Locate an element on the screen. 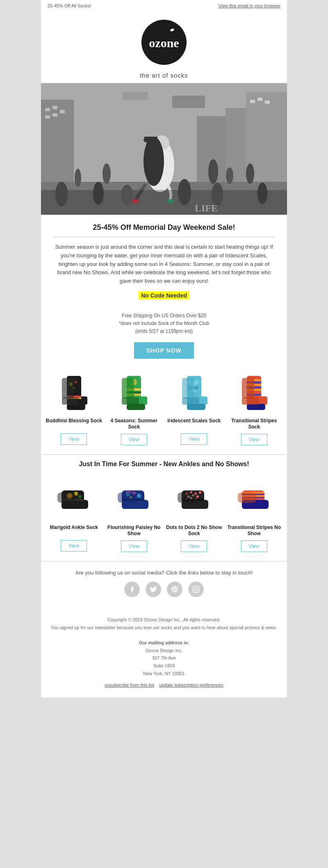  view-button-dots: View is located at coordinates (194, 546).